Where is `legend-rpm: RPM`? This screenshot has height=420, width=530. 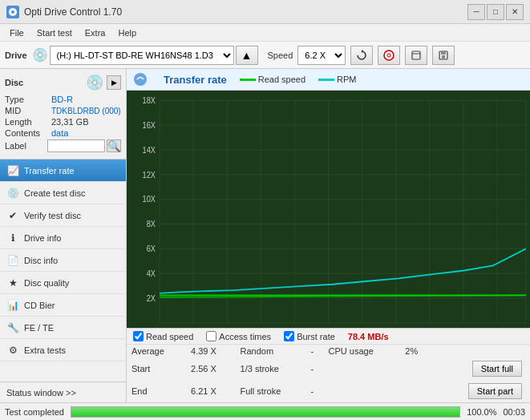 legend-rpm: RPM is located at coordinates (337, 79).